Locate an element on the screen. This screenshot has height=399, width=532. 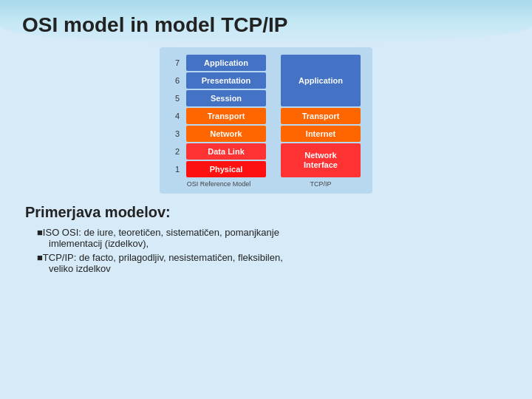
num-2: 2 is located at coordinates (177, 151).